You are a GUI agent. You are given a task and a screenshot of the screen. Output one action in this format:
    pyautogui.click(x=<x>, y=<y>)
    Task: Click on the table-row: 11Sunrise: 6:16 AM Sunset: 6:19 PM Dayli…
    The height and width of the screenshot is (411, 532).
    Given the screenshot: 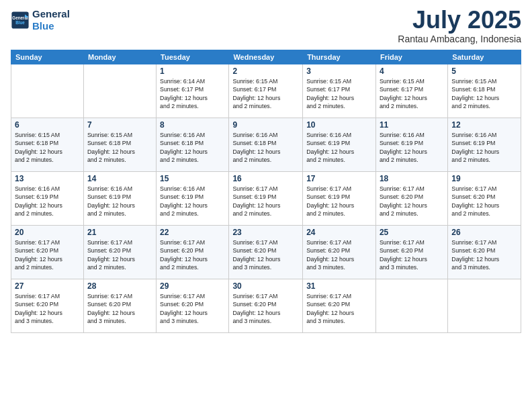 What is the action you would take?
    pyautogui.click(x=411, y=145)
    